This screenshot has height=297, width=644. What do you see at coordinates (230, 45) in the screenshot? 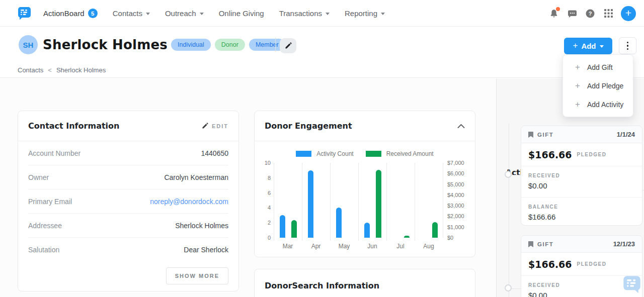
I see `tag-donor: Donor` at bounding box center [230, 45].